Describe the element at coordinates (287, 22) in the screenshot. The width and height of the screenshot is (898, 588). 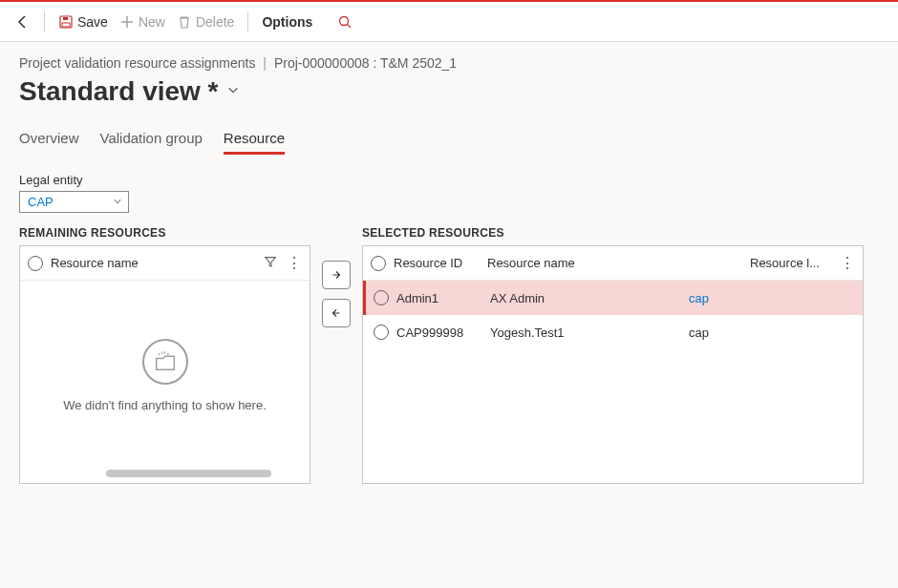
I see `options-label: Options` at that location.